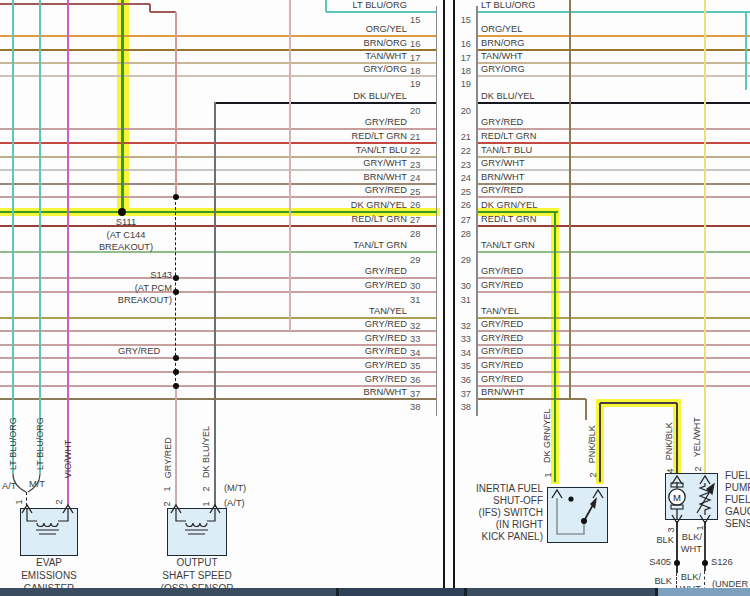 Image resolution: width=750 pixels, height=596 pixels. I want to click on evap-coil-icon, so click(48, 522).